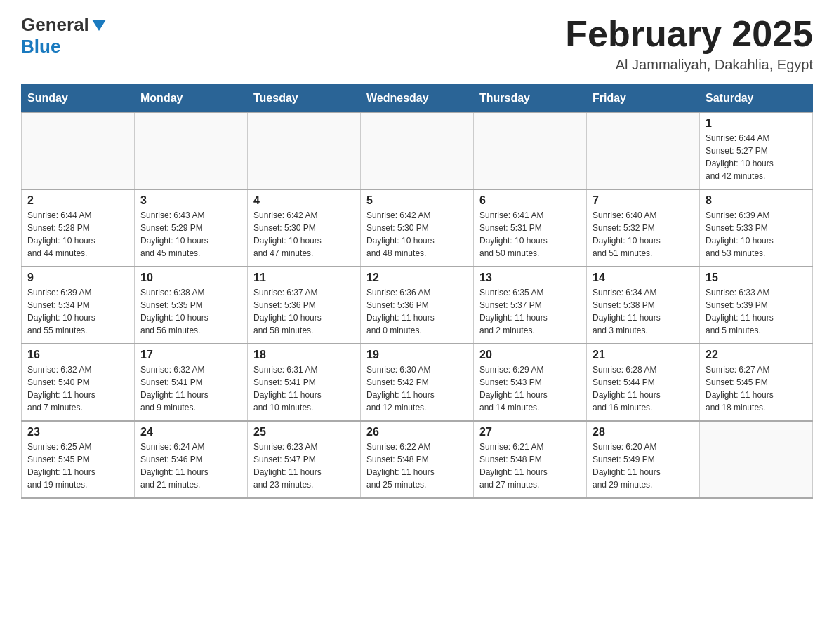 The image size is (834, 644). Describe the element at coordinates (191, 234) in the screenshot. I see `day-info: Sunrise: 6:43 AM Sunset: 5:29 PM Dayligh…` at that location.